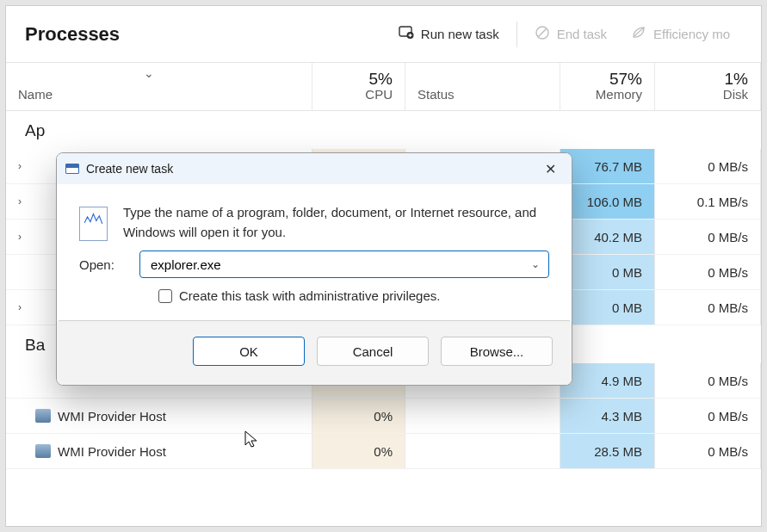 This screenshot has width=767, height=532. Describe the element at coordinates (406, 34) in the screenshot. I see `run-task-icon` at that location.